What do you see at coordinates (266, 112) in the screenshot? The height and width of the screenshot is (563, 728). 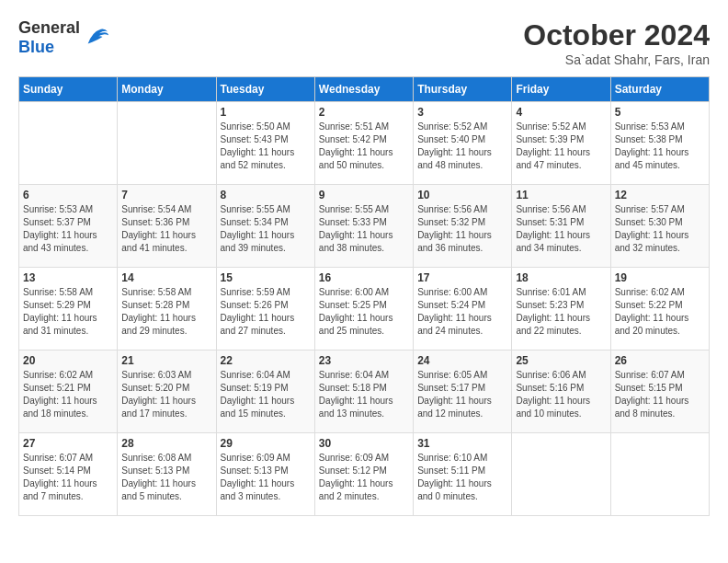 I see `day-number: 1` at bounding box center [266, 112].